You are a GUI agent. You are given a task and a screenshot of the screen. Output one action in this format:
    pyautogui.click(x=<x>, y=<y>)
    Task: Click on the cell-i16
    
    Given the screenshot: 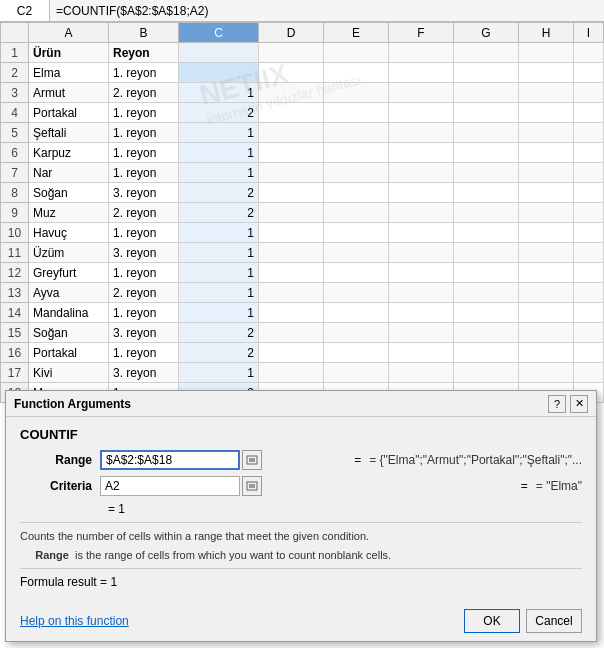 What is the action you would take?
    pyautogui.click(x=589, y=353)
    